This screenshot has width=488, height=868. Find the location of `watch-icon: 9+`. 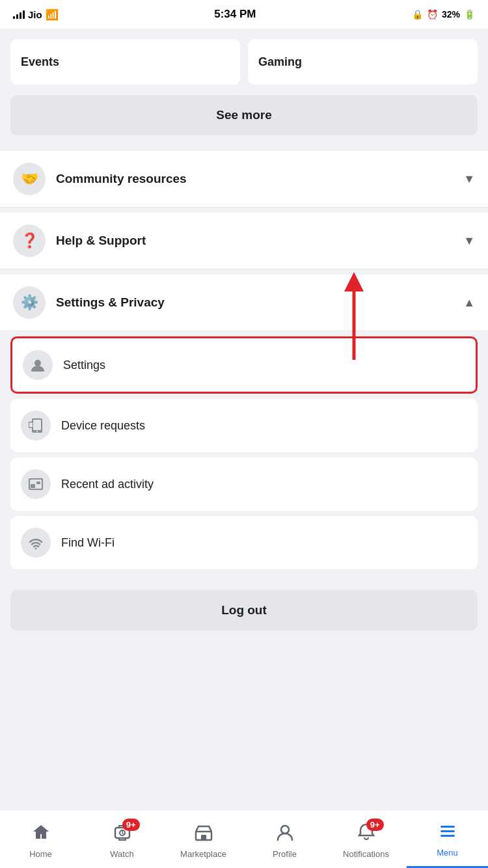

watch-icon: 9+ is located at coordinates (122, 834).